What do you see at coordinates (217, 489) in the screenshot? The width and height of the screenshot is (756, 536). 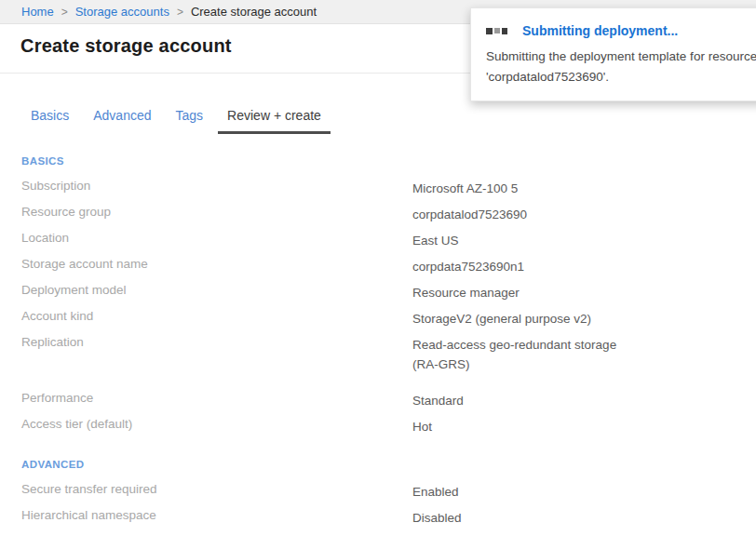 I see `field-label: Secure transfer required` at bounding box center [217, 489].